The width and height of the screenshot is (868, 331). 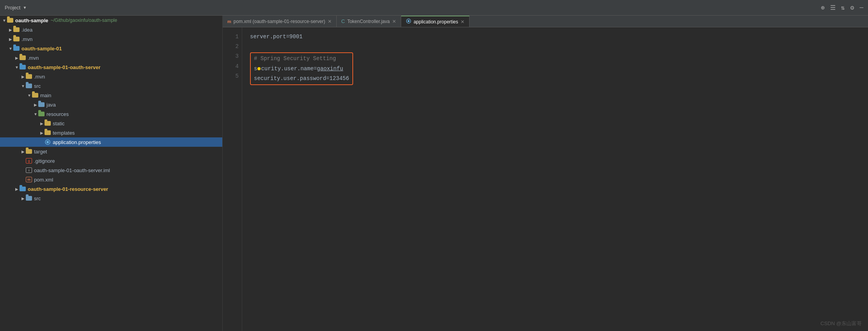 What do you see at coordinates (436, 22) in the screenshot?
I see `tab-label-appprops: application.properties` at bounding box center [436, 22].